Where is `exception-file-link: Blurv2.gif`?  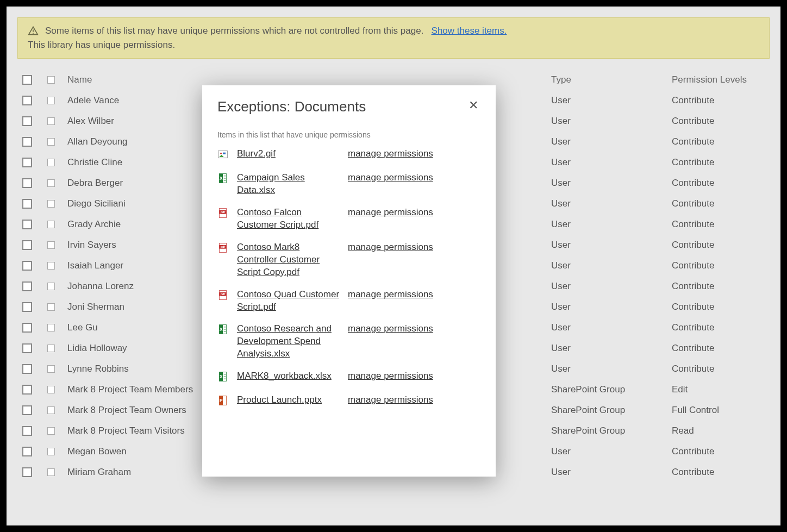
exception-file-link: Blurv2.gif is located at coordinates (289, 154).